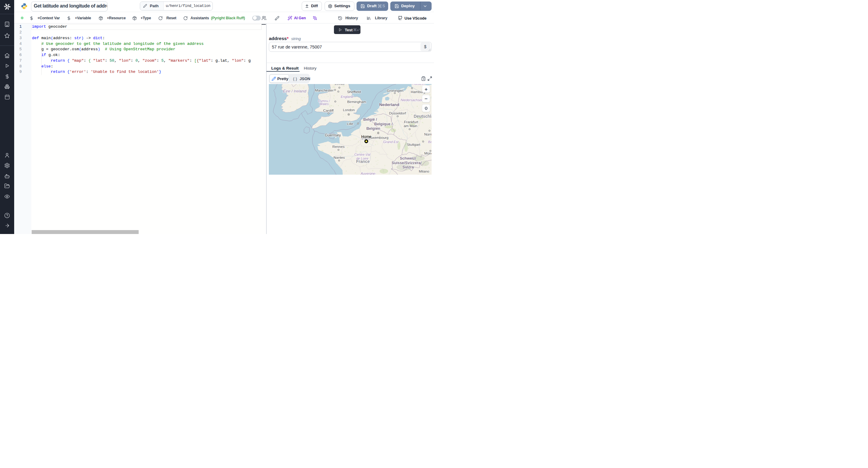 Image resolution: width=868 pixels, height=468 pixels. Describe the element at coordinates (350, 124) in the screenshot. I see `svg-text: Lille` at that location.